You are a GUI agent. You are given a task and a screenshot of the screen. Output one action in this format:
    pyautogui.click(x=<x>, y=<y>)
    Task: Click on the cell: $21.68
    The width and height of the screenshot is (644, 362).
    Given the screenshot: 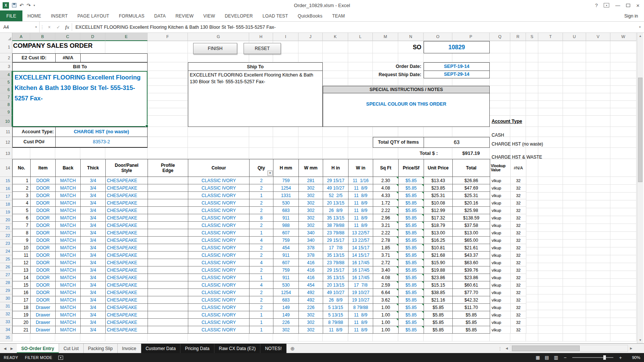 What is the action you would take?
    pyautogui.click(x=439, y=255)
    